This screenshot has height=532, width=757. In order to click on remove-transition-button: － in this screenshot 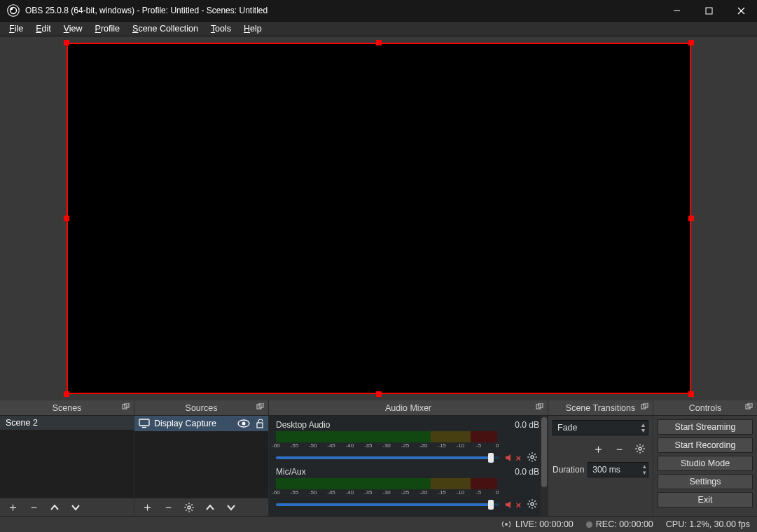, I will do `click(619, 449)`.